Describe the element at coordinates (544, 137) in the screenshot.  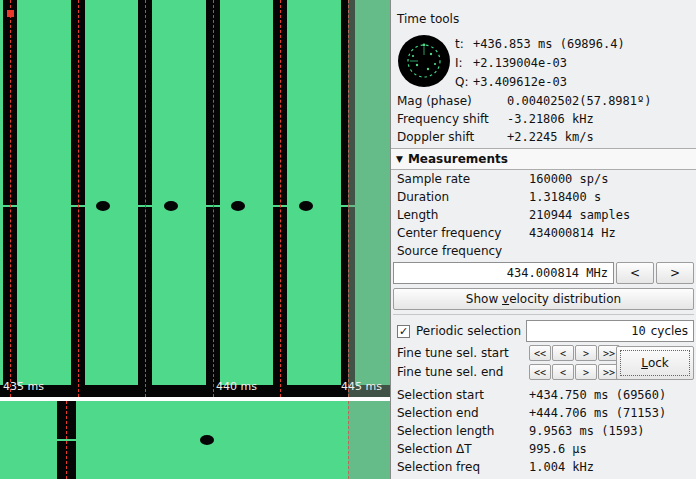
I see `doppler-shift-row: Doppler shift +2.2245 km/s` at that location.